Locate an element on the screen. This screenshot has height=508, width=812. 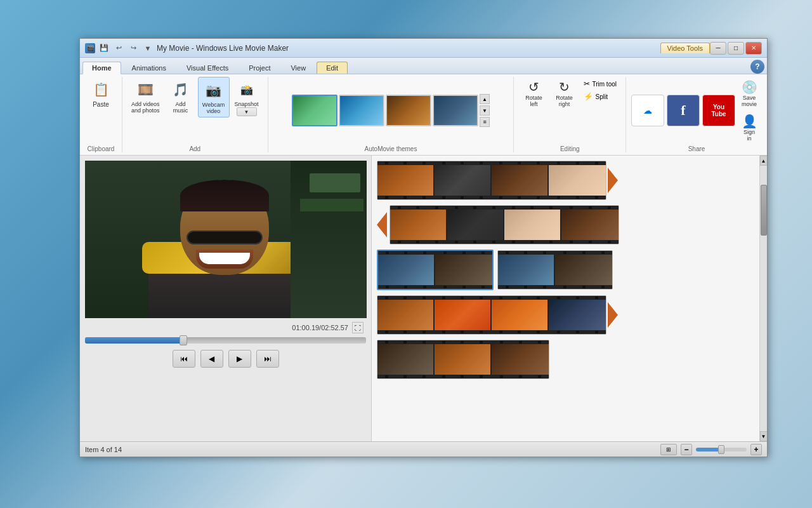
trim-group: ✂ Trim tool ⚡ Split is located at coordinates (600, 93).